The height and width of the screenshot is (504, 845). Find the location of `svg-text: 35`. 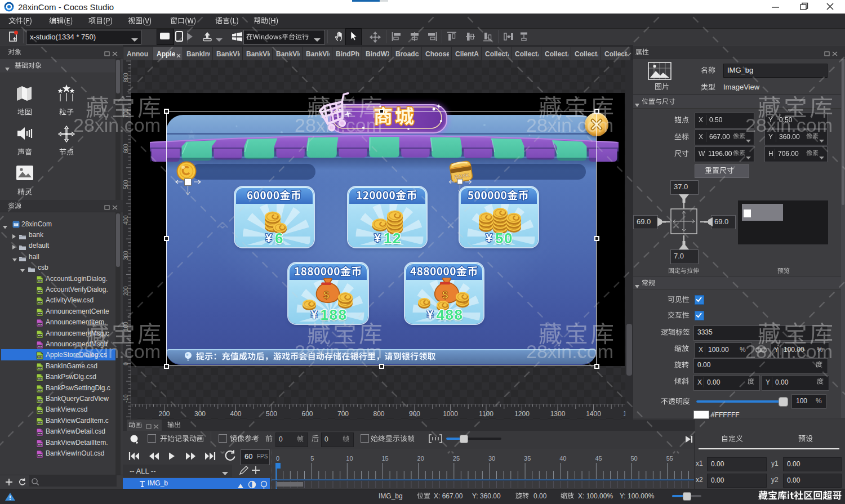

svg-text: 35 is located at coordinates (527, 458).